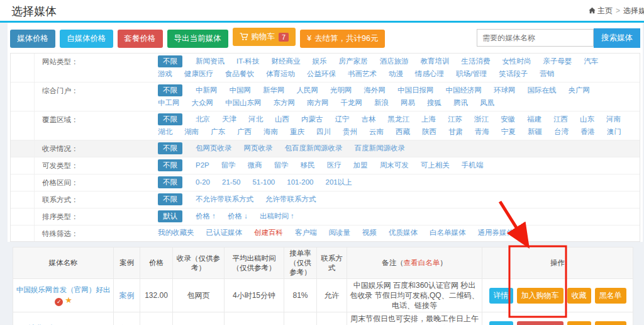 The width and height of the screenshot is (644, 325). I want to click on filter-option: 西藏, so click(402, 132).